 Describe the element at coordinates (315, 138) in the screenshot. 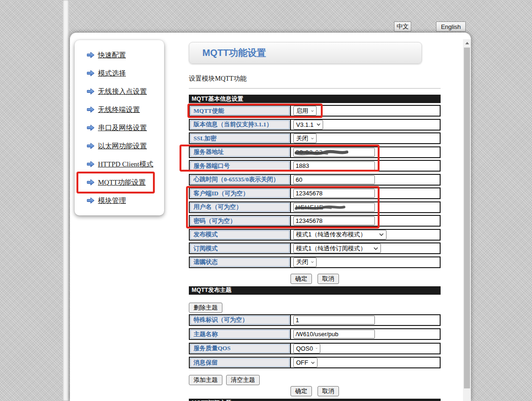

I see `table-row: SSL加密 关闭` at that location.